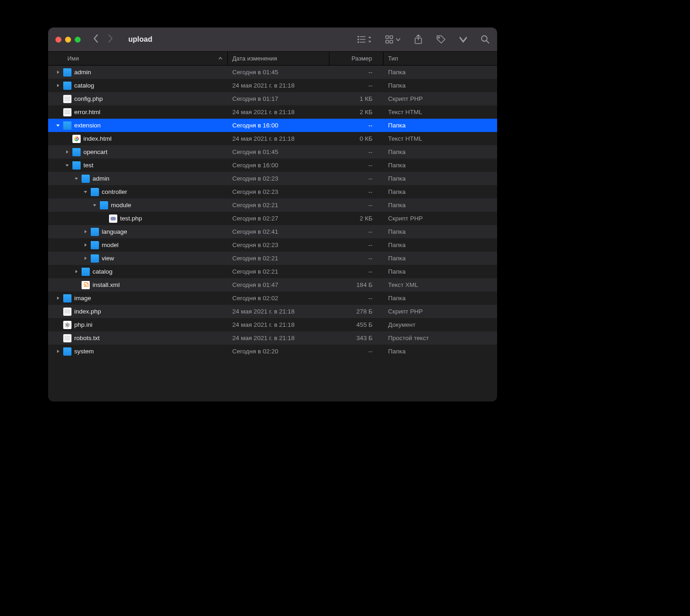 Image resolution: width=690 pixels, height=616 pixels. Describe the element at coordinates (273, 298) in the screenshot. I see `file-row: imageСегодня в 02:02--Папка` at that location.